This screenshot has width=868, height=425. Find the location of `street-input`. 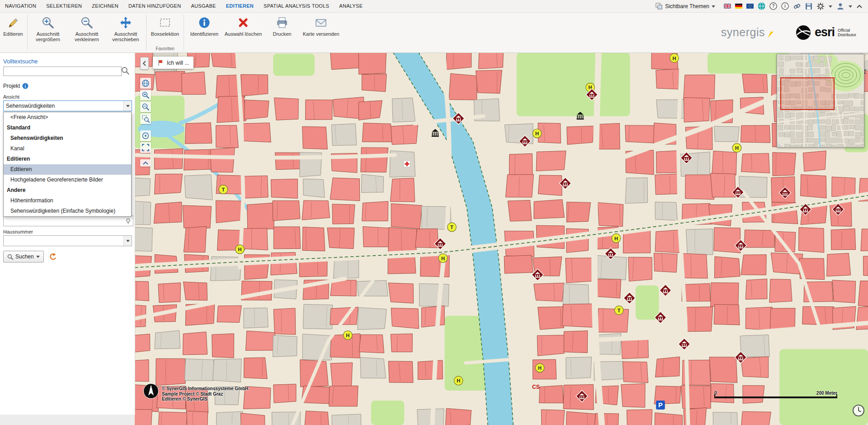

street-input is located at coordinates (68, 221).